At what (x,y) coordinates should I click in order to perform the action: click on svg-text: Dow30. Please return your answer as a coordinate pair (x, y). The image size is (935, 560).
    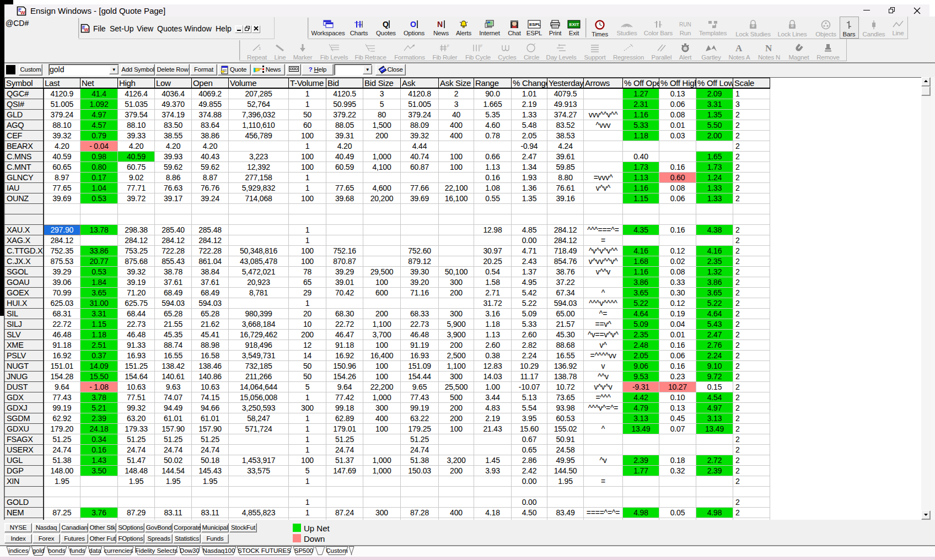
    Looking at the image, I should click on (190, 551).